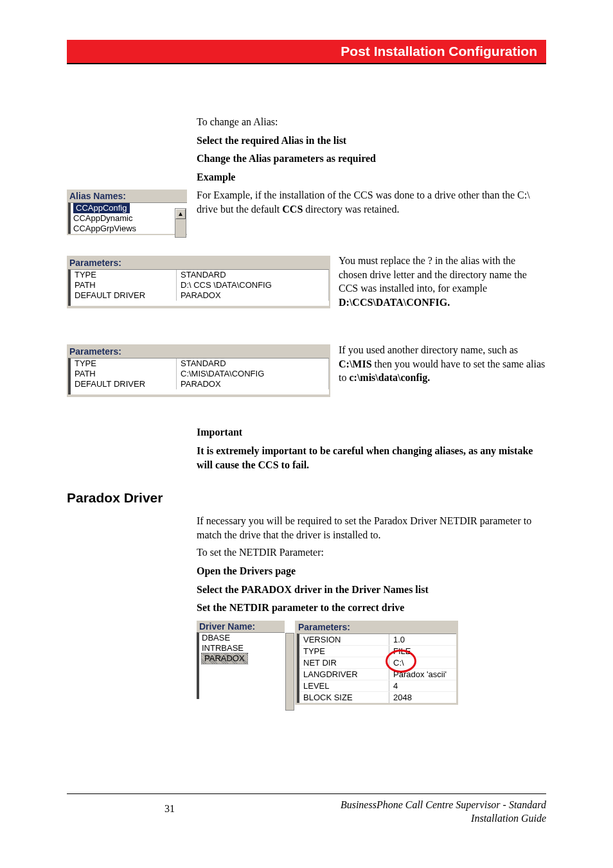 This screenshot has height=868, width=613. I want to click on param2-row-1: PATHC:\MIS\DATA\CONFIG, so click(200, 374).